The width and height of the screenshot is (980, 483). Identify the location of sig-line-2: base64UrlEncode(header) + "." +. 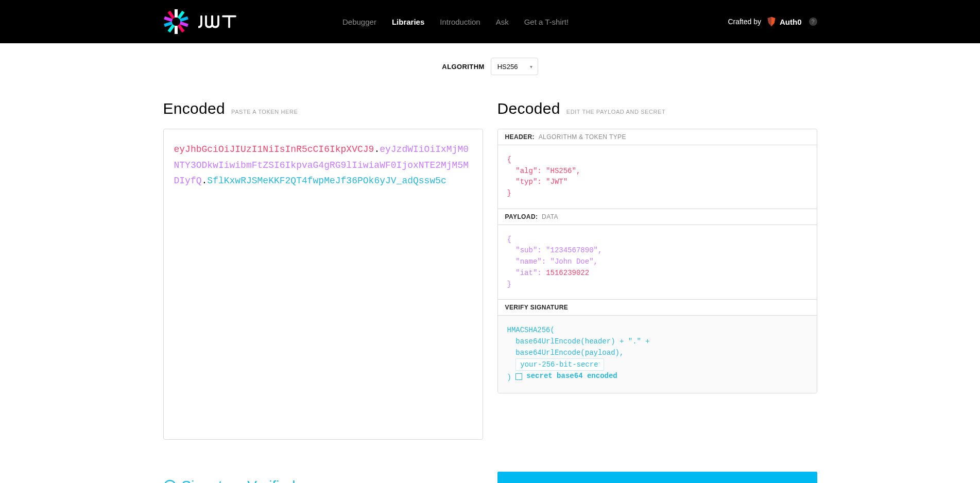
(579, 341).